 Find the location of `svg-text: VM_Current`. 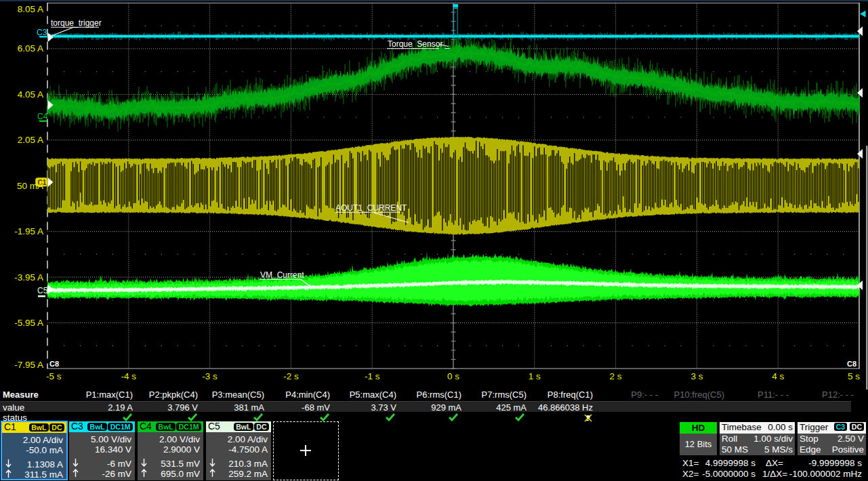

svg-text: VM_Current is located at coordinates (282, 275).